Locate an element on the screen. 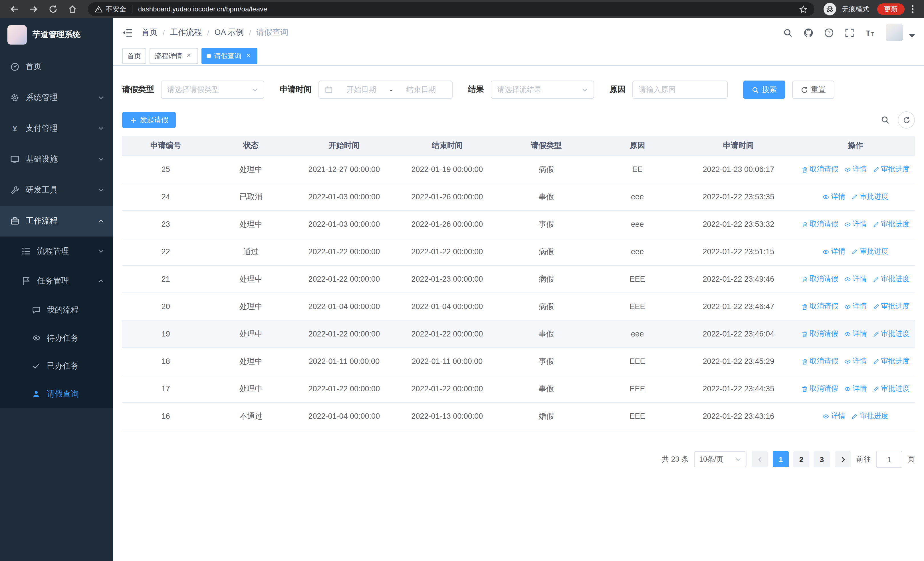 Image resolution: width=924 pixels, height=561 pixels. total-count: 共 23 条 is located at coordinates (675, 459).